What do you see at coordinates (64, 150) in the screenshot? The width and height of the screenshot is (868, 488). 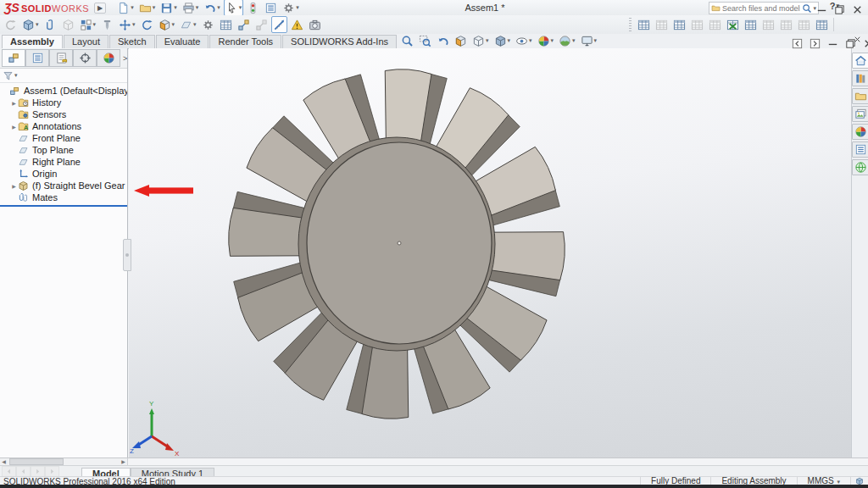 I see `tree-item-top-plane: Top Plane` at bounding box center [64, 150].